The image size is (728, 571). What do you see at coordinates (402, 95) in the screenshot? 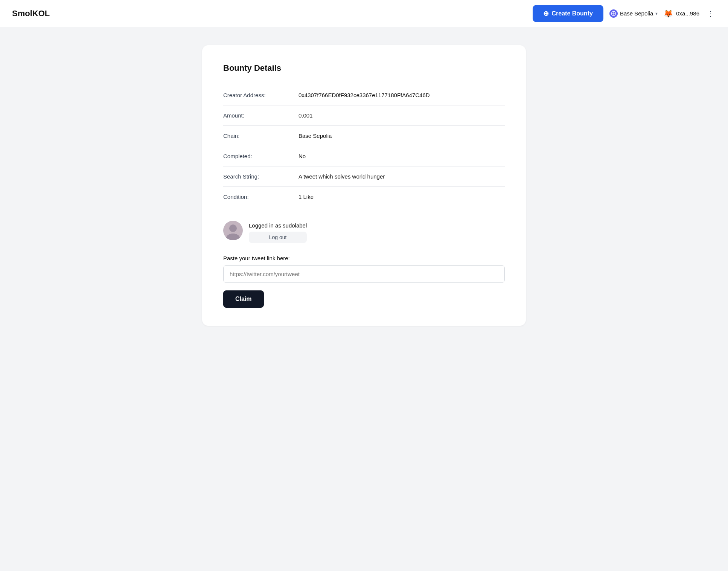
I see `field-value: 0x4307f766ED0fF932ce3367e1177180FfA647C4…` at bounding box center [402, 95].